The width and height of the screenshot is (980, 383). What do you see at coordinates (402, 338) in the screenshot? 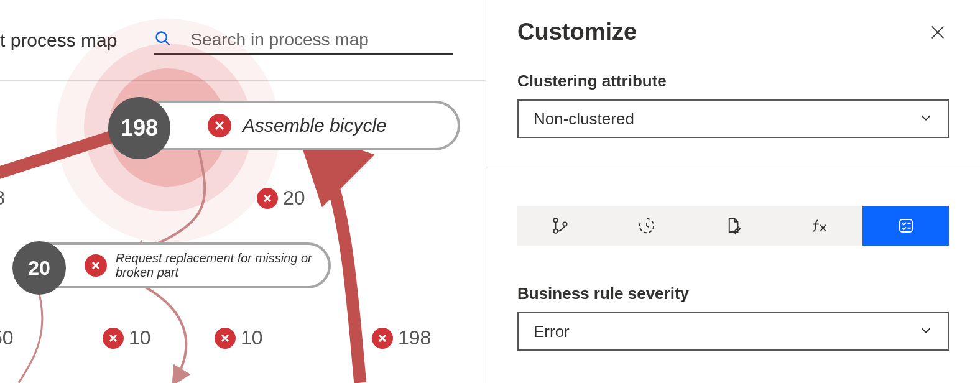
I see `edge-label: 198` at bounding box center [402, 338].